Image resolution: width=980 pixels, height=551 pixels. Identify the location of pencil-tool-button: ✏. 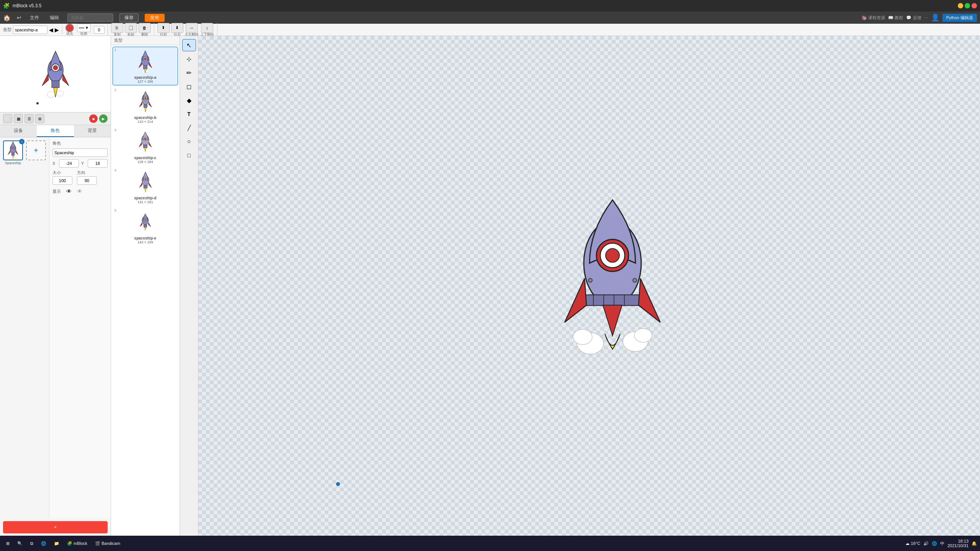
(189, 73).